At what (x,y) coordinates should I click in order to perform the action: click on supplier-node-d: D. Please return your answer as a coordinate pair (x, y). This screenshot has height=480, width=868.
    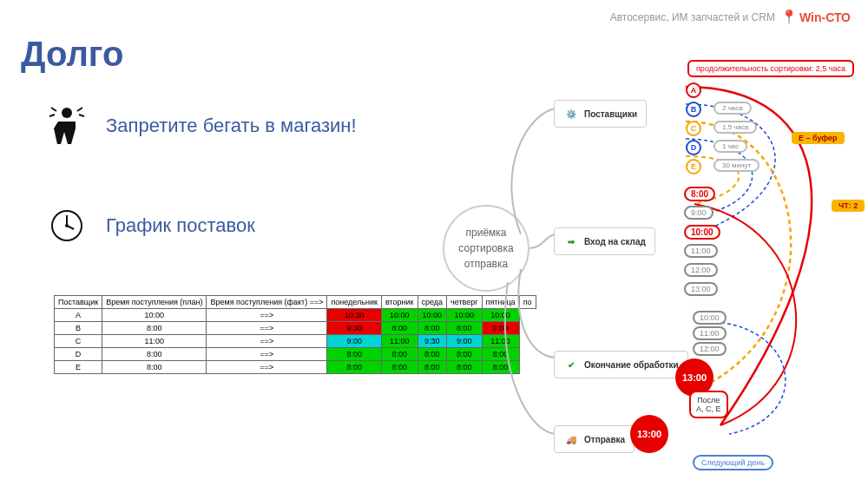
    Looking at the image, I should click on (694, 148).